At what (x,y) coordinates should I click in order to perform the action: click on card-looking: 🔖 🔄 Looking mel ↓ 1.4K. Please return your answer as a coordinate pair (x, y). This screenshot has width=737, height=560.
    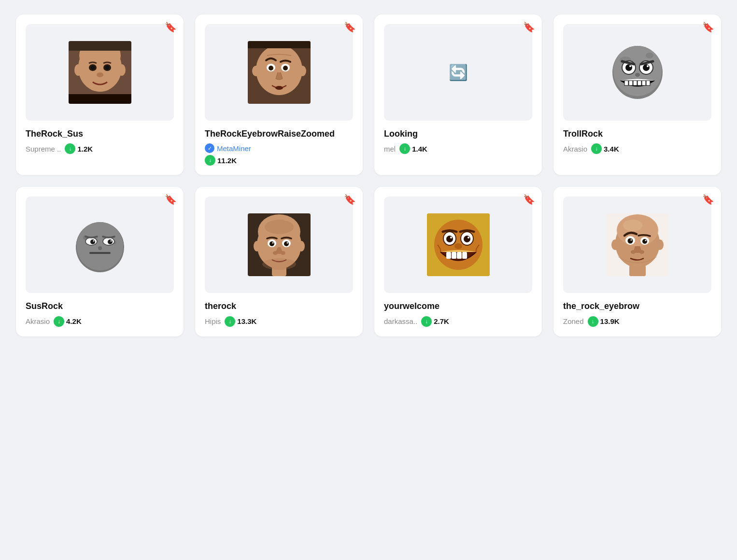
    Looking at the image, I should click on (458, 95).